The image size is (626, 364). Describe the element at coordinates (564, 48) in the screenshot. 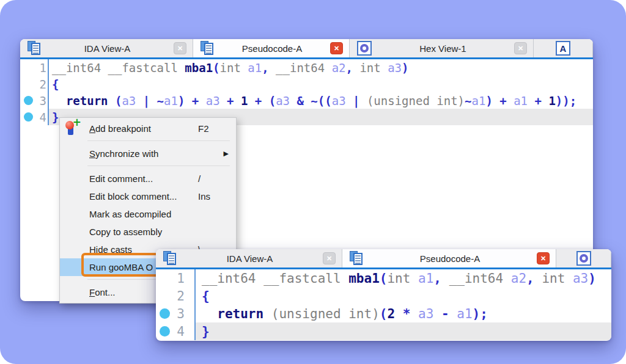

I see `tab-struct-view: A` at that location.